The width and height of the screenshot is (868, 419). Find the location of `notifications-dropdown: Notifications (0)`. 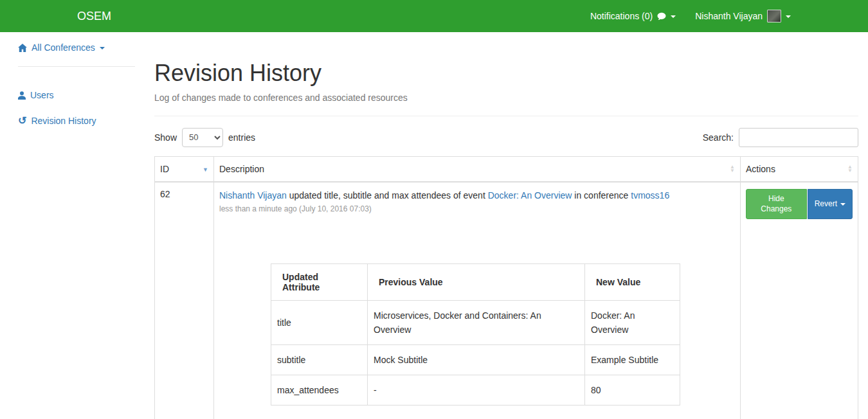

notifications-dropdown: Notifications (0) is located at coordinates (633, 16).